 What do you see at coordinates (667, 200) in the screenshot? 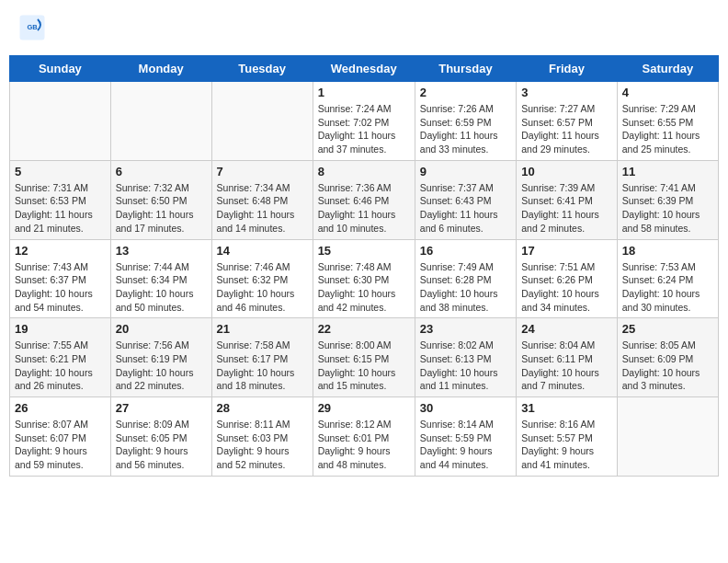
I see `calendar-cell: 11Sunrise: 7:41 AM Sunset: 6:39 PM Dayli…` at bounding box center [667, 200].